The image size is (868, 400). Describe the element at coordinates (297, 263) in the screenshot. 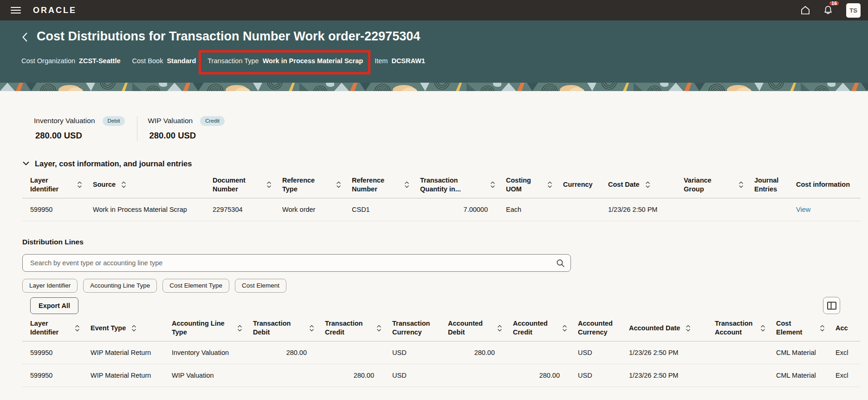

I see `search-input` at that location.